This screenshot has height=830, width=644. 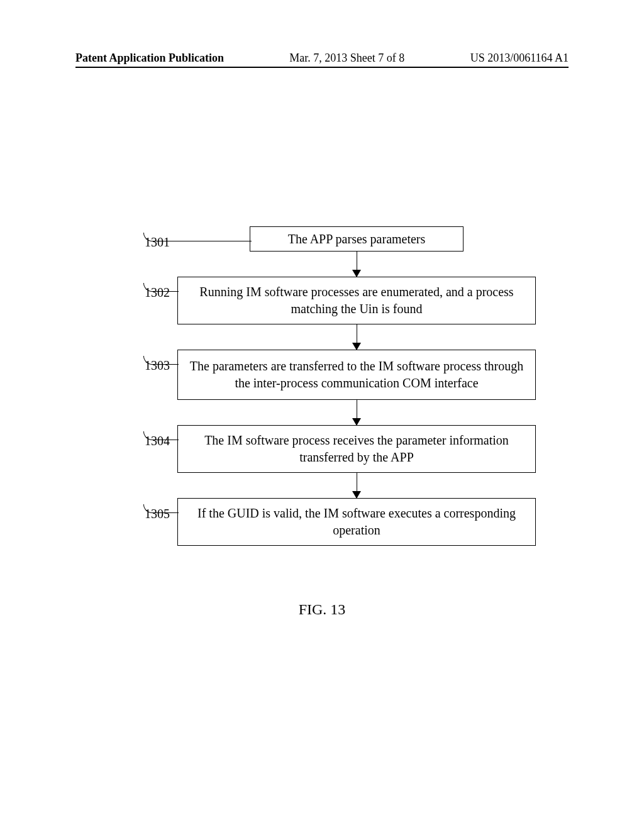 What do you see at coordinates (330, 301) in the screenshot?
I see `flowchart-row: 1302 Running IM software processes are e…` at bounding box center [330, 301].